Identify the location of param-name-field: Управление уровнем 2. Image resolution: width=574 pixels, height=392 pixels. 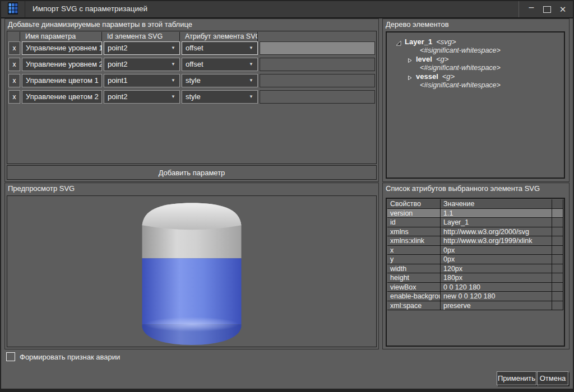
(62, 64).